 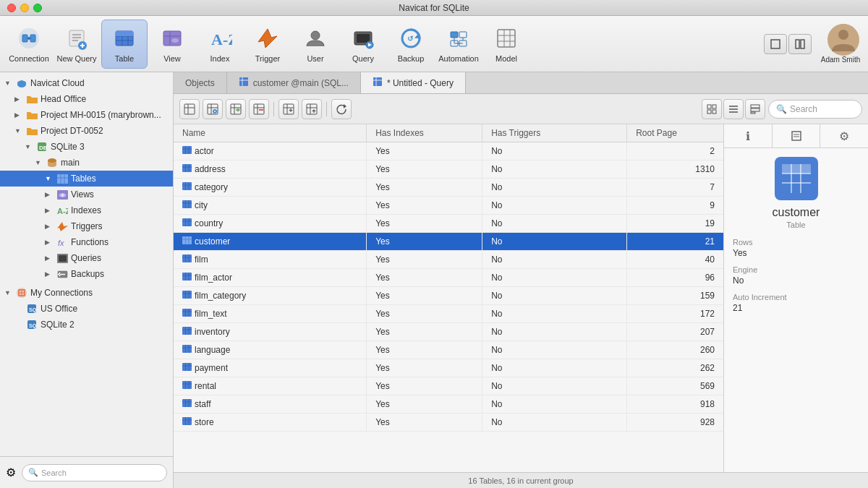 What do you see at coordinates (29, 44) in the screenshot?
I see `toolbar-connection: Connection` at bounding box center [29, 44].